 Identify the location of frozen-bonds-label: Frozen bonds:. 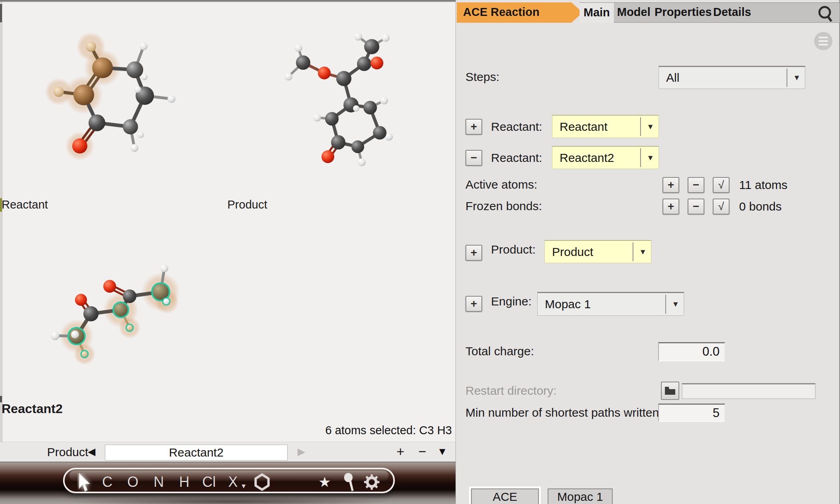
(504, 206).